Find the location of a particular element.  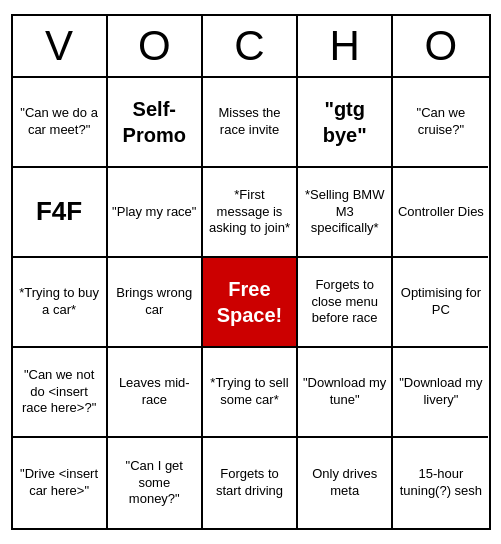

header-letter-v-0: V is located at coordinates (60, 46).